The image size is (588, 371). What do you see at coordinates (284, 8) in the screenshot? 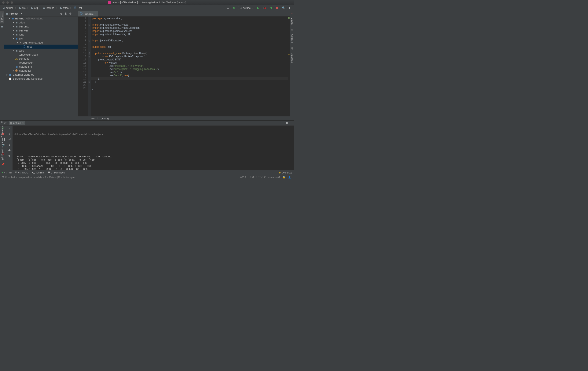
I see `search-everywhere-icon: 🔍` at bounding box center [284, 8].